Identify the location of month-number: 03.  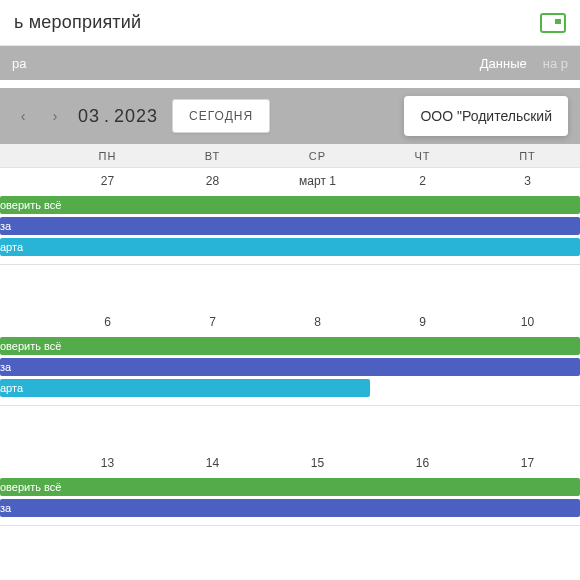
(89, 116).